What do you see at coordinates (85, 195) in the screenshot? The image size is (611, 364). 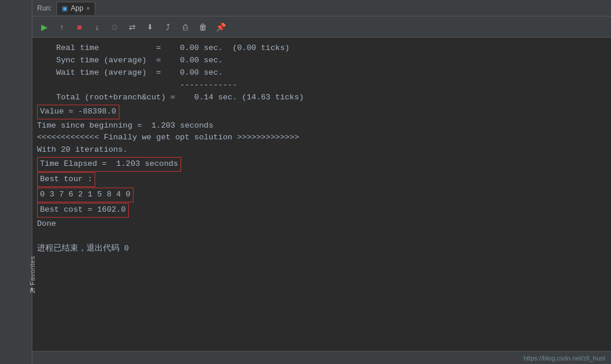 I see `best-tour-vals-highlight-box: 0 3 7 6 2 1 5 8 4 0` at bounding box center [85, 195].